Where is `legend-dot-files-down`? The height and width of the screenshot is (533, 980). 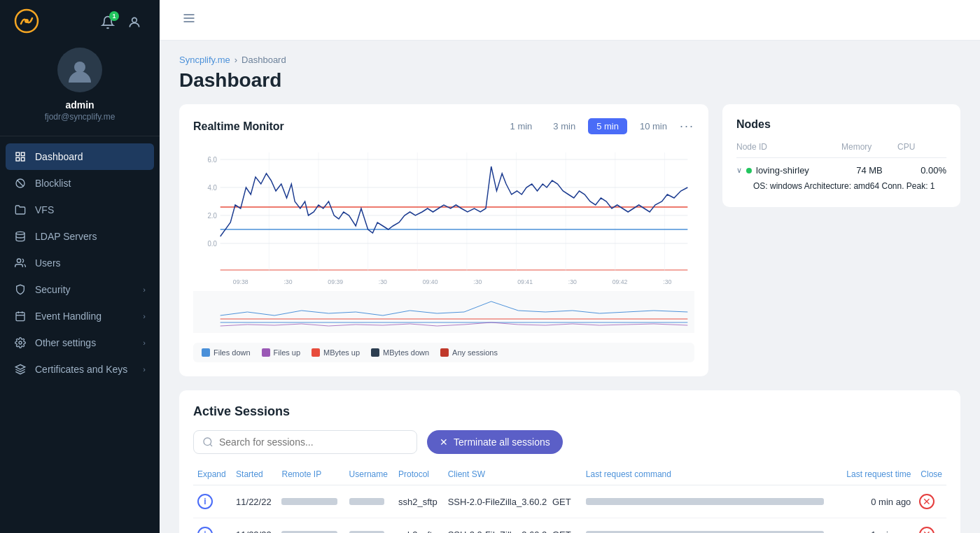
legend-dot-files-down is located at coordinates (206, 353).